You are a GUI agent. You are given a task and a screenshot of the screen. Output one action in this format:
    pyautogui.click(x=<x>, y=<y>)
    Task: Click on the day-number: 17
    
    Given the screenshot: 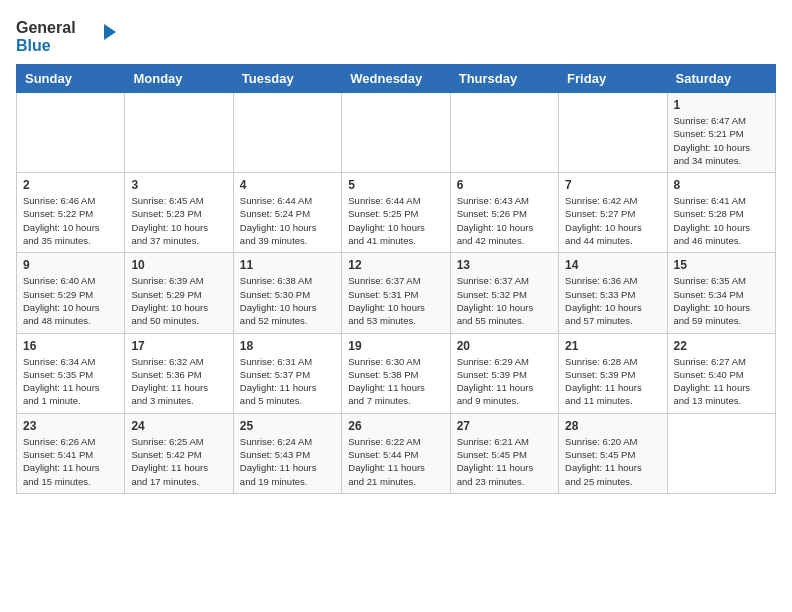 What is the action you would take?
    pyautogui.click(x=178, y=346)
    